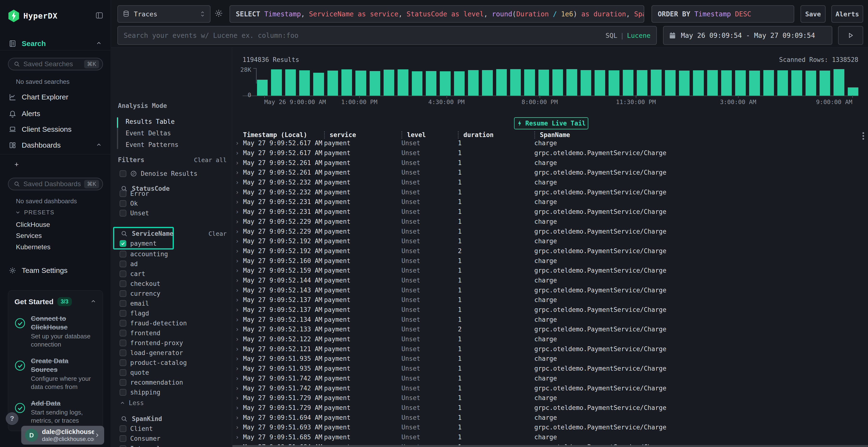  What do you see at coordinates (55, 412) in the screenshot?
I see `get-started-item: Add Data Start sending logs, metrics, or…` at bounding box center [55, 412].